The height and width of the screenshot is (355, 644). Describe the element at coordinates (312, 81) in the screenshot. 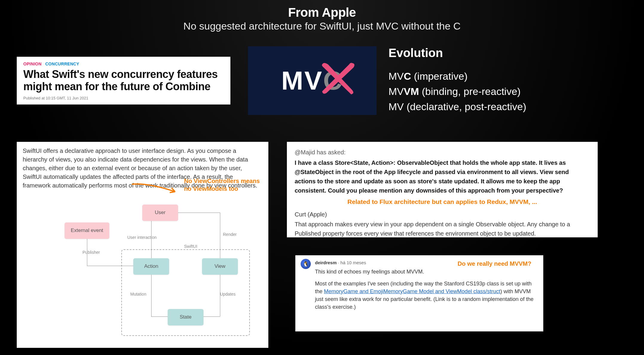

I see `mvx-text: MVC` at that location.